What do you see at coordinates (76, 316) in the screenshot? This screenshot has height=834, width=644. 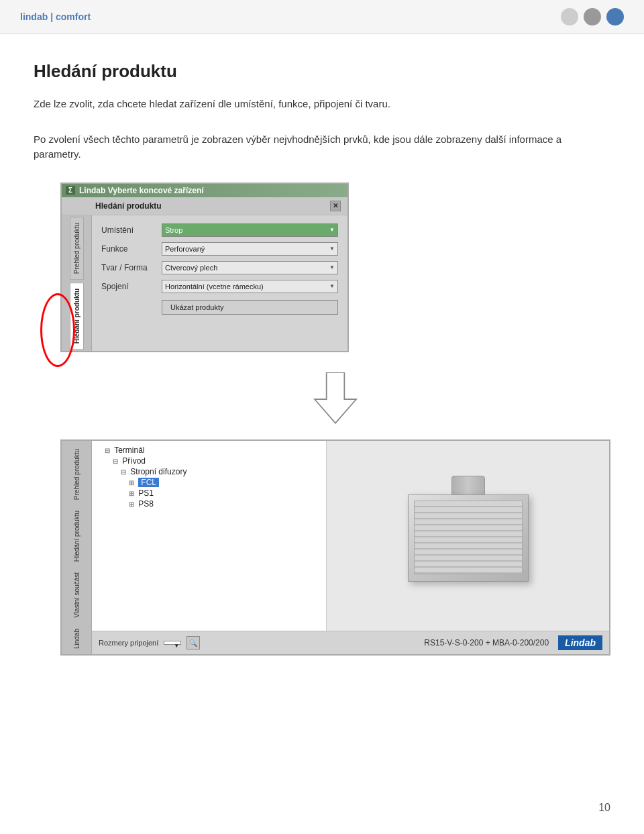 I see `sidebar-tab-hledani: Hledání produktu` at bounding box center [76, 316].